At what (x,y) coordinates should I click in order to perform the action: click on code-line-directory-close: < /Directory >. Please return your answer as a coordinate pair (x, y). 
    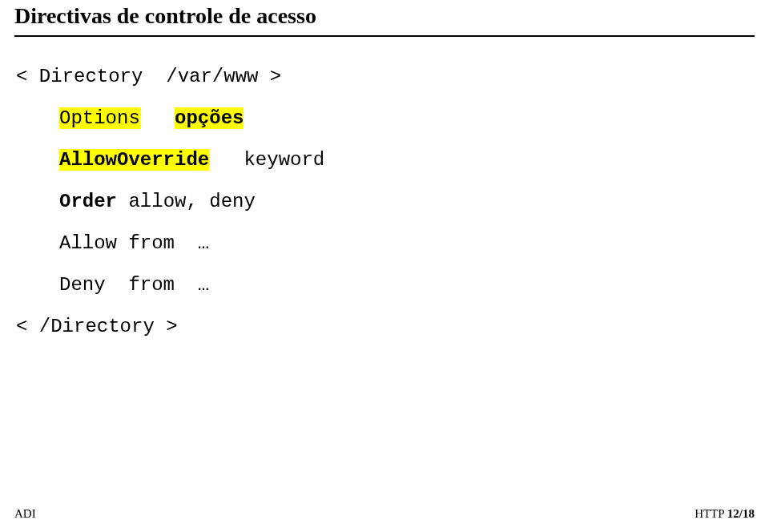
    Looking at the image, I should click on (385, 327).